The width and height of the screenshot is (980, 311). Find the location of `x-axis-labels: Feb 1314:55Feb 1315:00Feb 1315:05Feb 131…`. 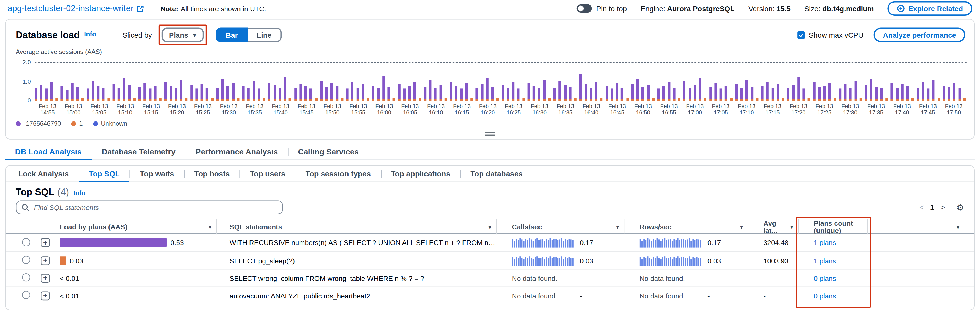

x-axis-labels: Feb 1314:55Feb 1315:00Feb 1315:05Feb 131… is located at coordinates (501, 110).